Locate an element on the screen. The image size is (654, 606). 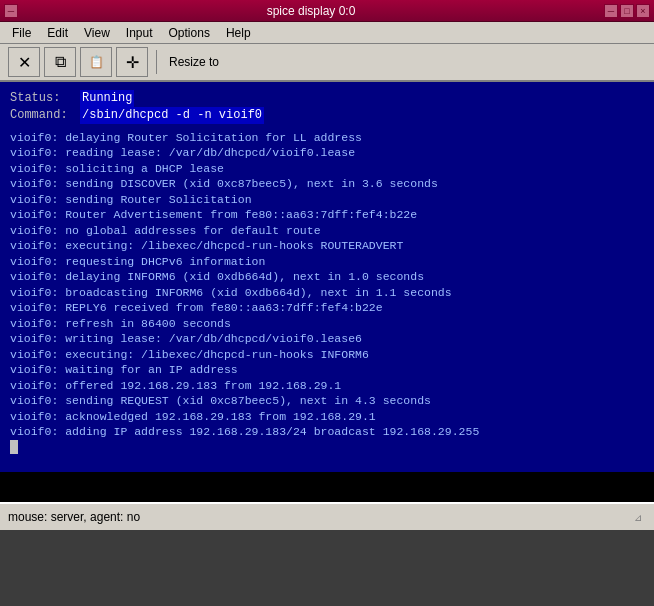
black-band is located at coordinates (327, 487).